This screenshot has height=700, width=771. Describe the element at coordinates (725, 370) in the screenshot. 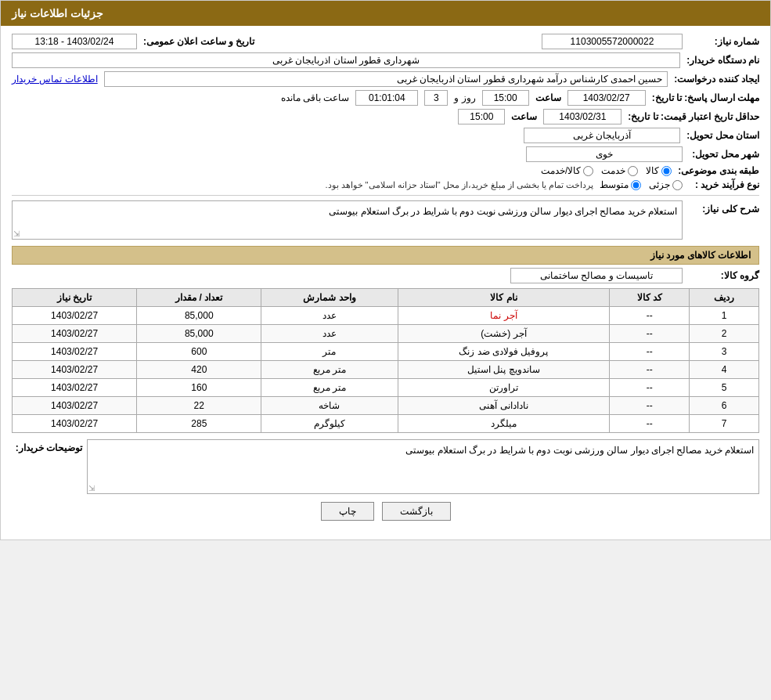

I see `cell-radif: 4` at that location.